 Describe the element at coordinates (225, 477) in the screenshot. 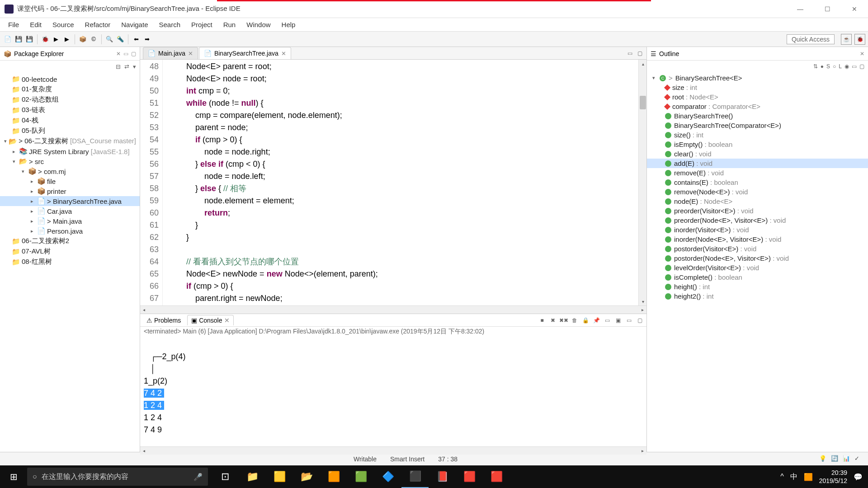

I see `task-view-icon: ⊡` at that location.